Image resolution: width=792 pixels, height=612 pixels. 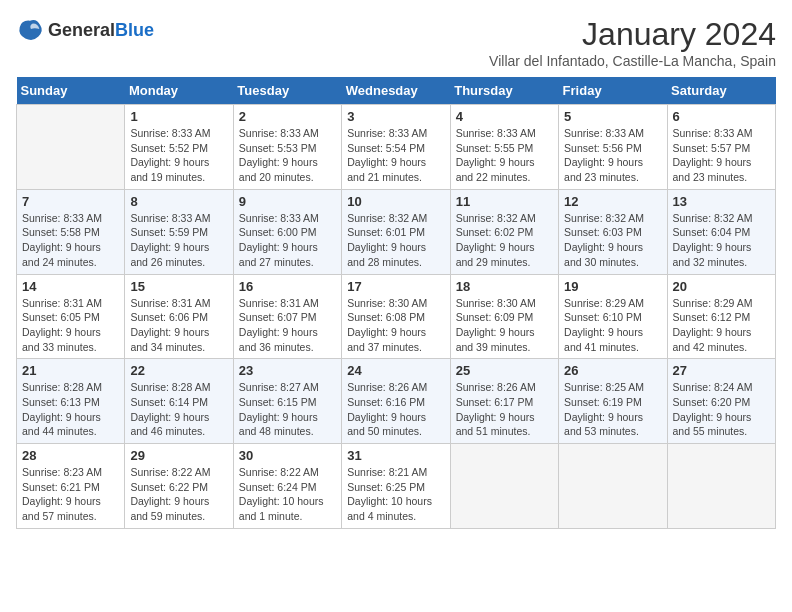 What do you see at coordinates (504, 91) in the screenshot?
I see `day-header-thursday: Thursday` at bounding box center [504, 91].